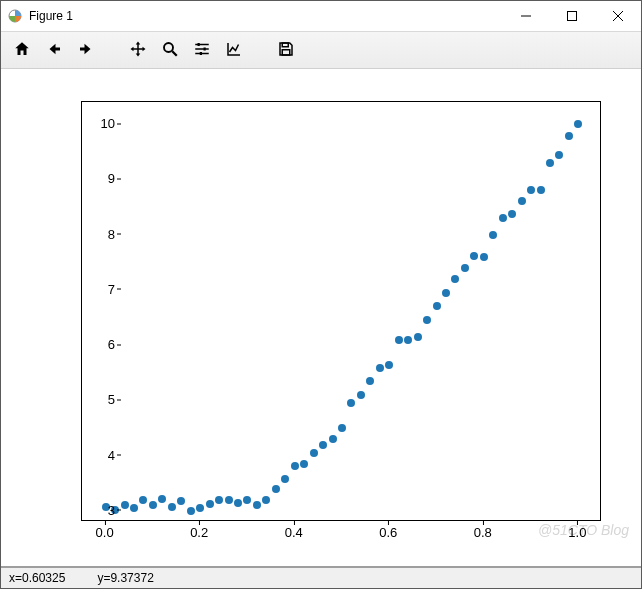 The image size is (642, 589). Describe the element at coordinates (37, 578) in the screenshot. I see `status-x: x=0.60325` at that location.